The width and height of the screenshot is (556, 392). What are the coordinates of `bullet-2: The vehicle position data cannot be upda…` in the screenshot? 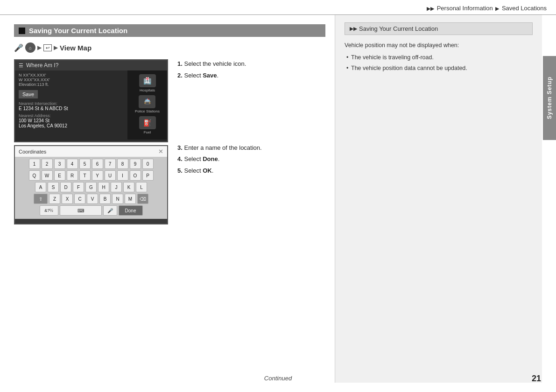 It's located at (440, 68).